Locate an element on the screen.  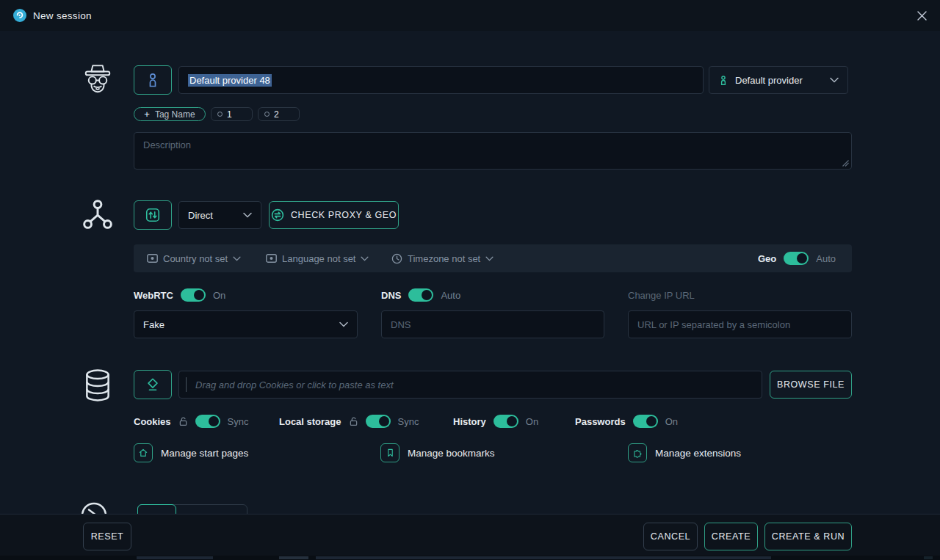
dns-input is located at coordinates (493, 324).